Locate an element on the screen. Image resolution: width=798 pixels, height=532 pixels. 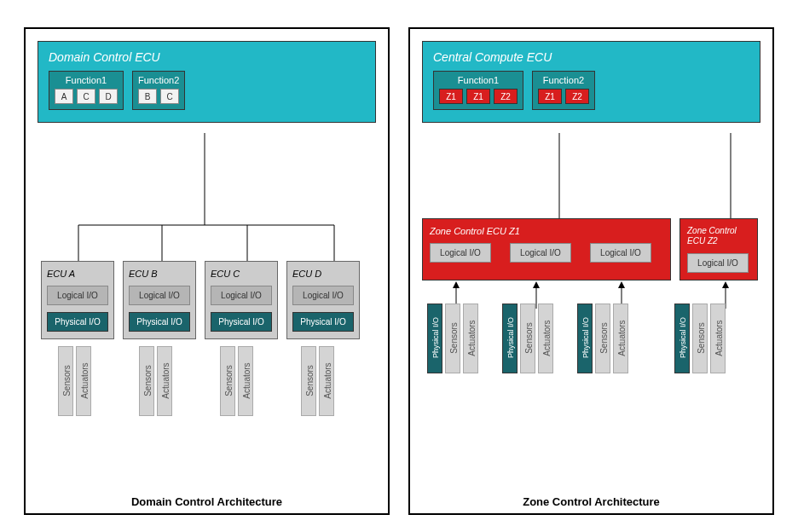
domain-ecu-title: Domain Control ECU is located at coordinates (206, 57).